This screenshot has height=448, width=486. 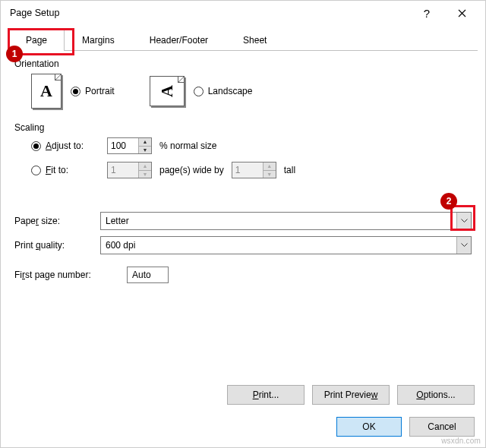 I want to click on fit-tall-spinner: ▲▼, so click(x=254, y=170).